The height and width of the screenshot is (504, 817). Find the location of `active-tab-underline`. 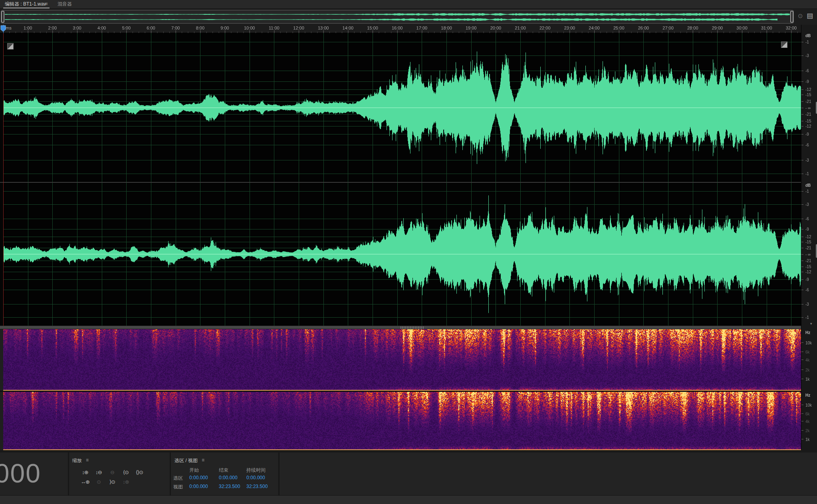

active-tab-underline is located at coordinates (26, 8).